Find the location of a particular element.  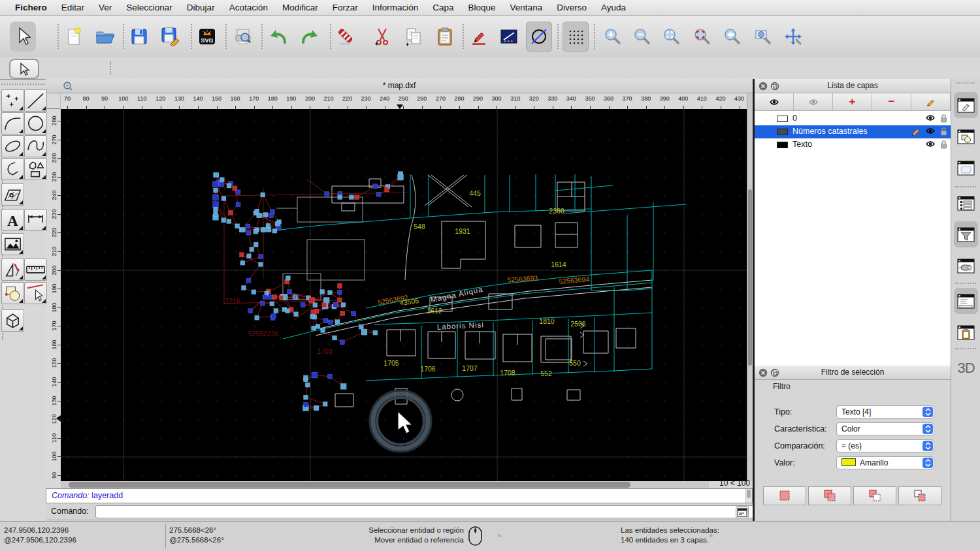

ruler-tool-button is located at coordinates (35, 270).